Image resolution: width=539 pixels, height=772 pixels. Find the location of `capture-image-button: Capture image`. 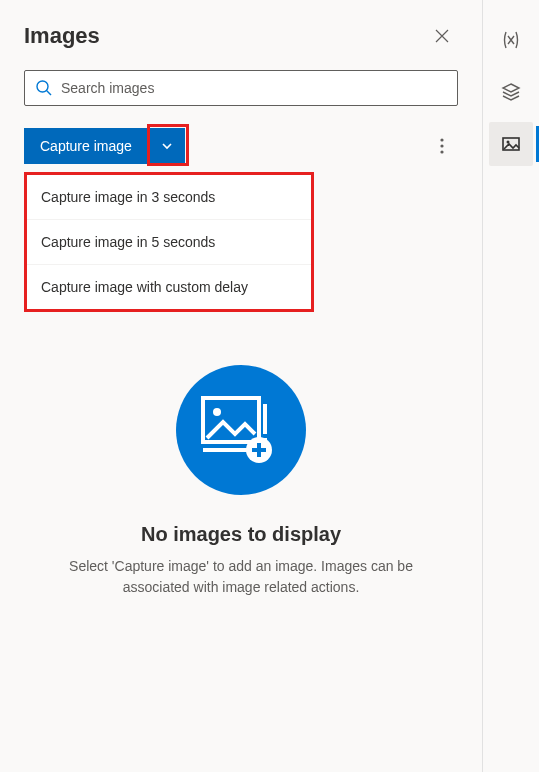

capture-image-button: Capture image is located at coordinates (86, 146).